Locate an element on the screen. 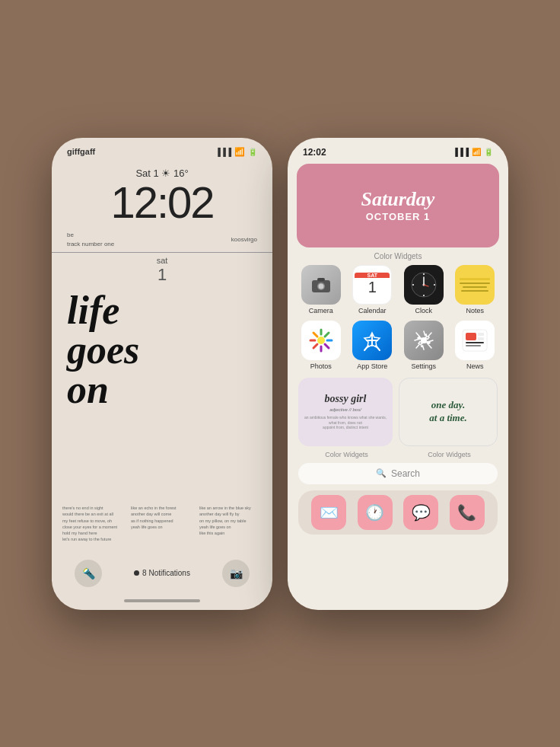 Image resolution: width=560 pixels, height=747 pixels. cw-label-2: Color Widgets is located at coordinates (449, 455).